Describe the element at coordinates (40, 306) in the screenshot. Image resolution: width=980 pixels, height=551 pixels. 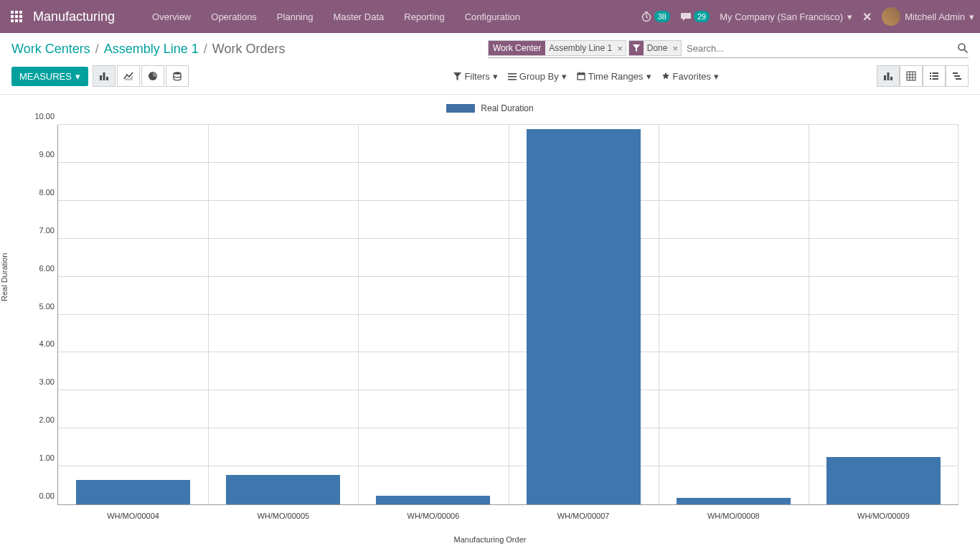
I see `y-tick: 5.00` at that location.